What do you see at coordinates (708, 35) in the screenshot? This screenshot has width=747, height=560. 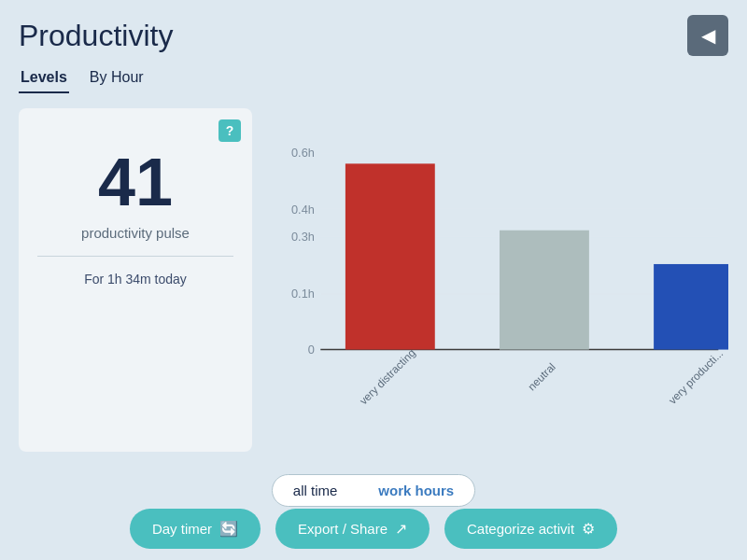 I see `back-button: ◀` at bounding box center [708, 35].